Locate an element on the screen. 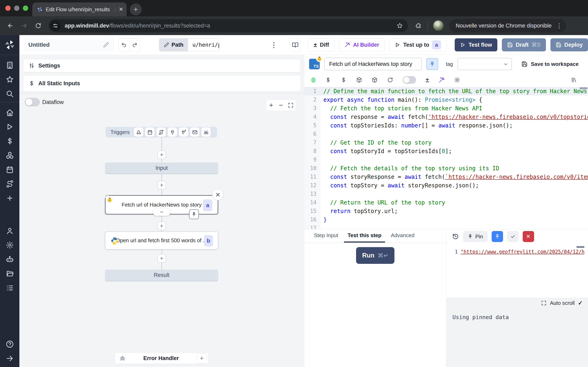 The width and height of the screenshot is (588, 367). polling-trigger-icon is located at coordinates (206, 132).